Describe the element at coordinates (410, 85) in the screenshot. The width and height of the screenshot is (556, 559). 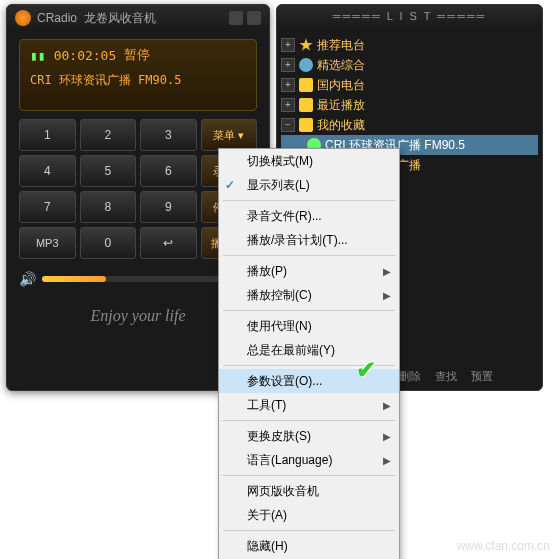
I see `tree-node: +国内电台` at that location.